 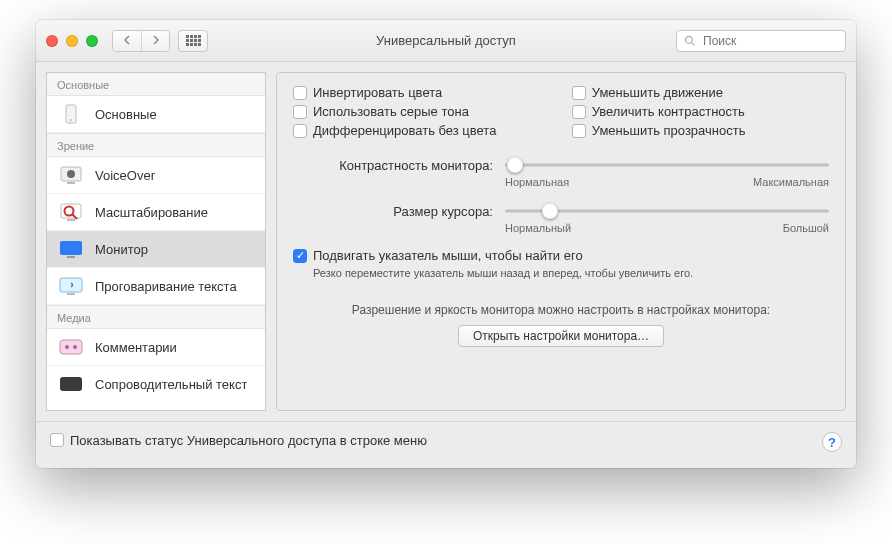 What do you see at coordinates (156, 84) in the screenshot?
I see `sidebar-section-general: Основные` at bounding box center [156, 84].